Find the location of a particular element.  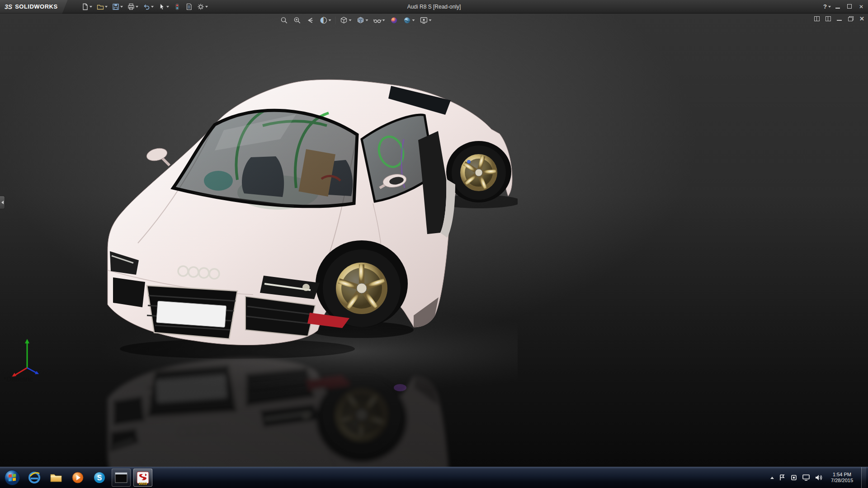

maximize-button is located at coordinates (850, 6).